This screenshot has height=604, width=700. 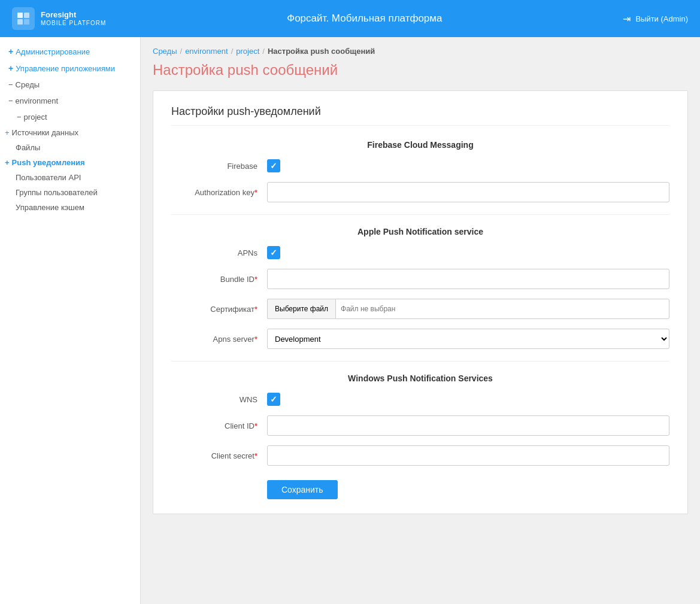 I want to click on sidebar-item-user-groups: Группы пользователей, so click(x=70, y=193).